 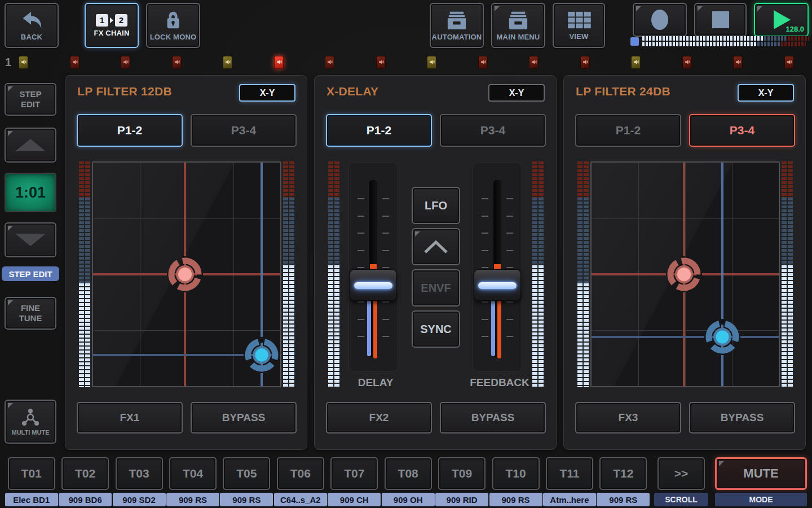 I want to click on feedback-slider-handle, so click(x=497, y=285).